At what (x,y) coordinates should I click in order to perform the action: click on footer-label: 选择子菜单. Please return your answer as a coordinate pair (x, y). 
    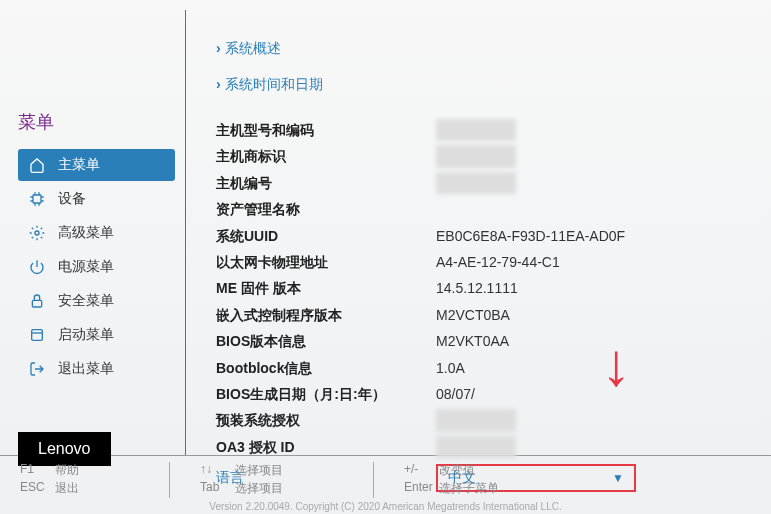
    Looking at the image, I should click on (469, 488).